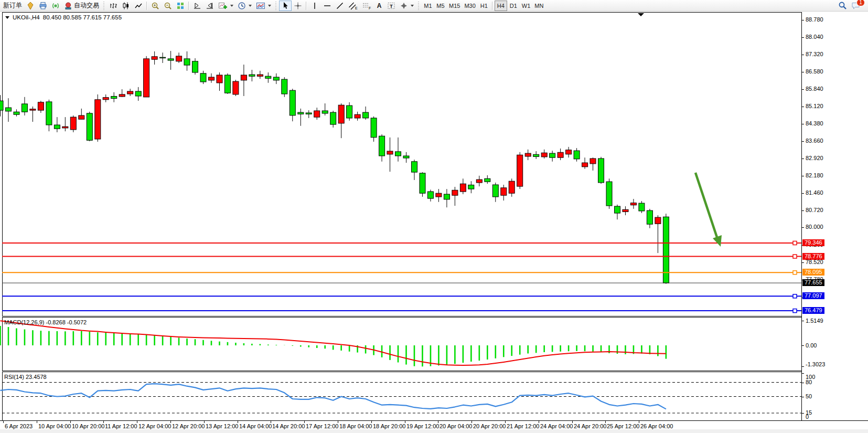 The image size is (868, 433). I want to click on auto-trading-button: 自动交易, so click(82, 6).